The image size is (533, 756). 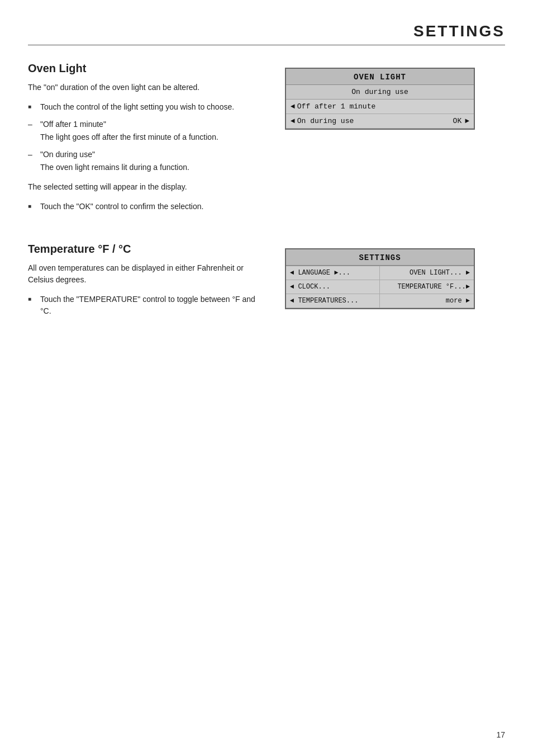 What do you see at coordinates (459, 31) in the screenshot?
I see `page-title: SETTINGS` at bounding box center [459, 31].